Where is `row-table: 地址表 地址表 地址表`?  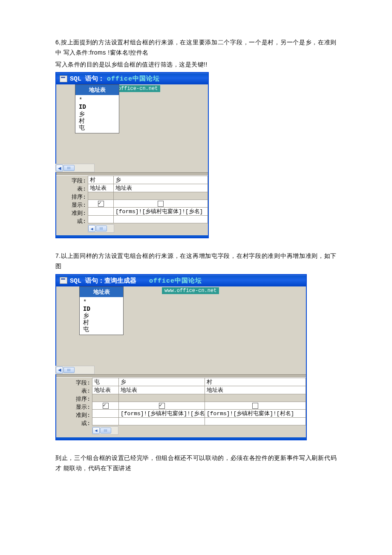 row-table: 地址表 地址表 地址表 is located at coordinates (199, 390).